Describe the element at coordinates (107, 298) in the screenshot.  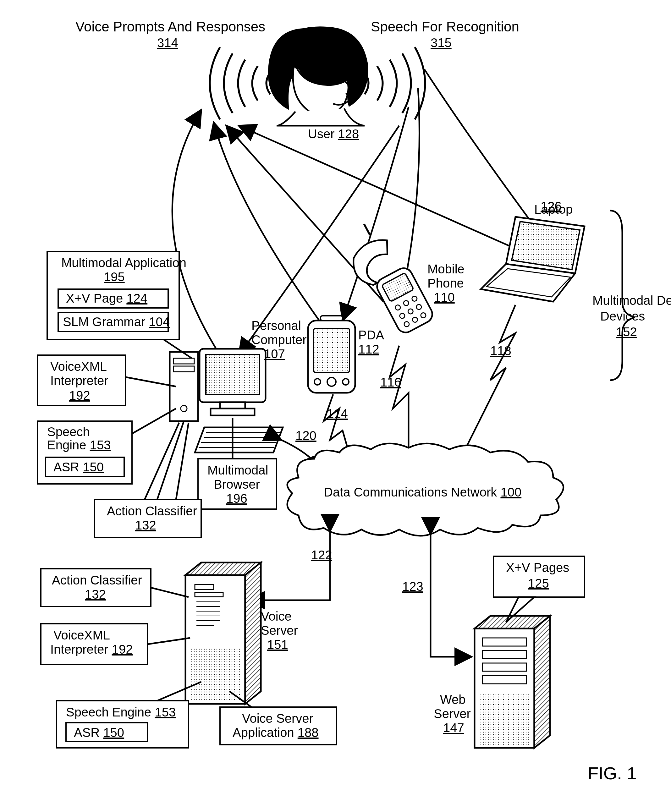
I see `svg-text: X+V Page 124` at that location.